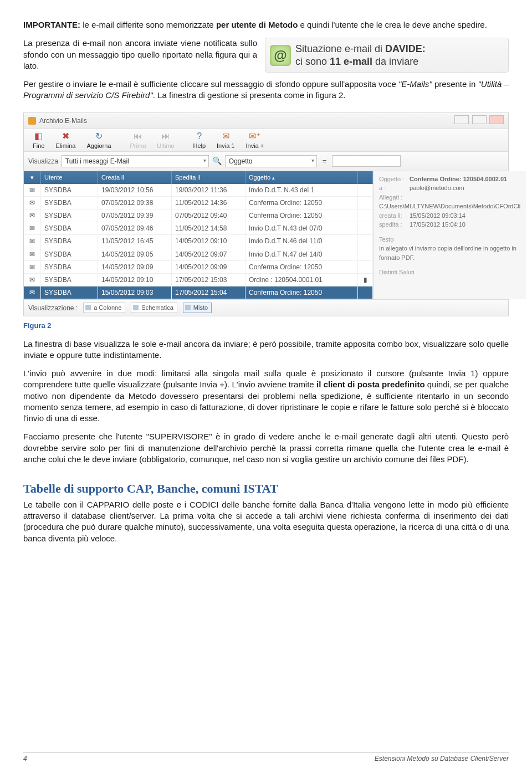 Image resolution: width=532 pixels, height=773 pixels. I want to click on window-app-icon, so click(32, 121).